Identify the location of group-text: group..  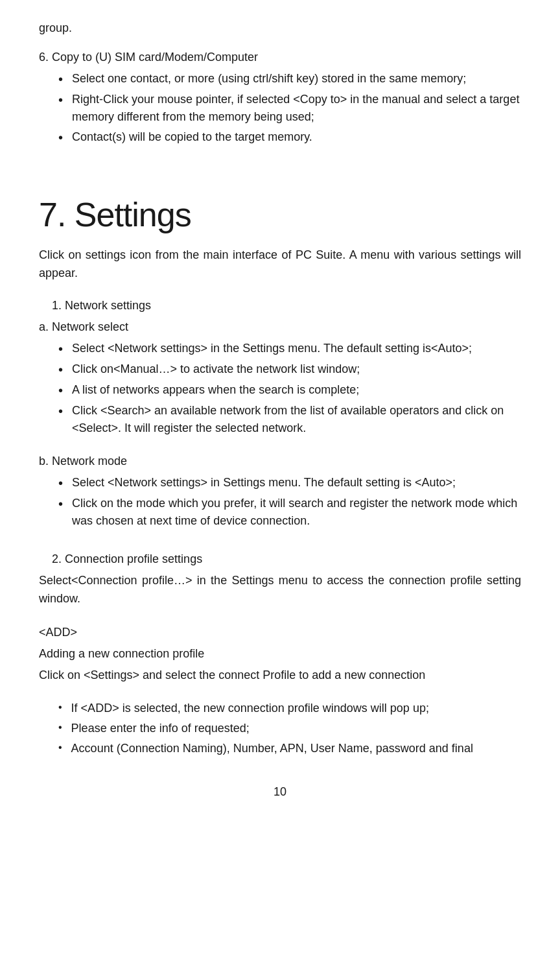
(280, 29).